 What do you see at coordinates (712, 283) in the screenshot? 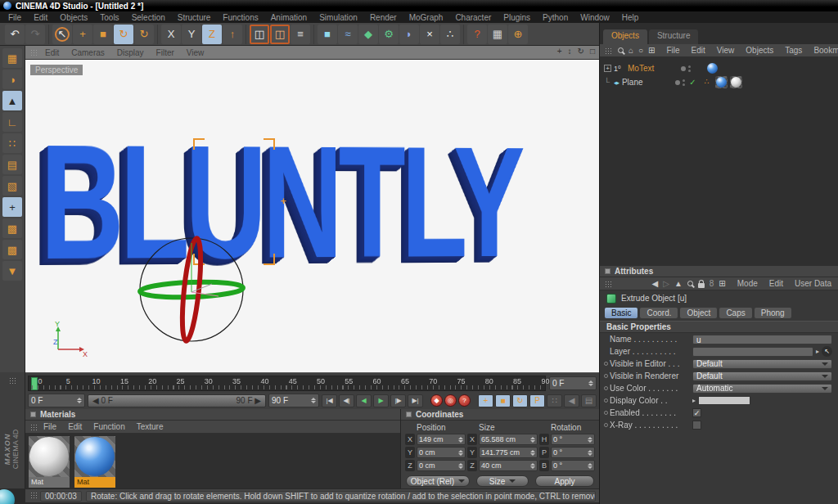
I see `link-icon: 8` at bounding box center [712, 283].